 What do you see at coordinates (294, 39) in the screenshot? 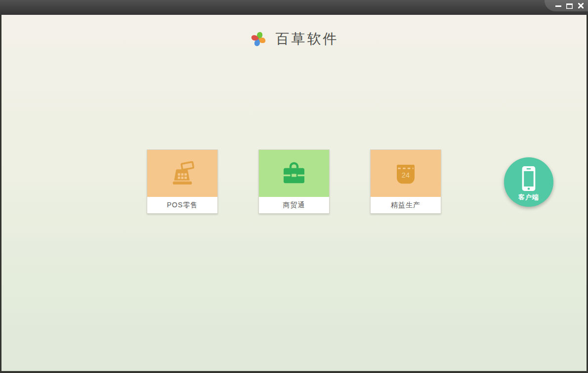
I see `header: 百草软件` at bounding box center [294, 39].